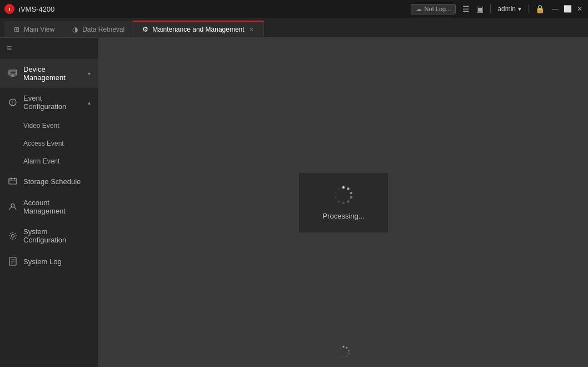 The width and height of the screenshot is (588, 367). Describe the element at coordinates (419, 9) in the screenshot. I see `cloud-icon: ☁` at that location.